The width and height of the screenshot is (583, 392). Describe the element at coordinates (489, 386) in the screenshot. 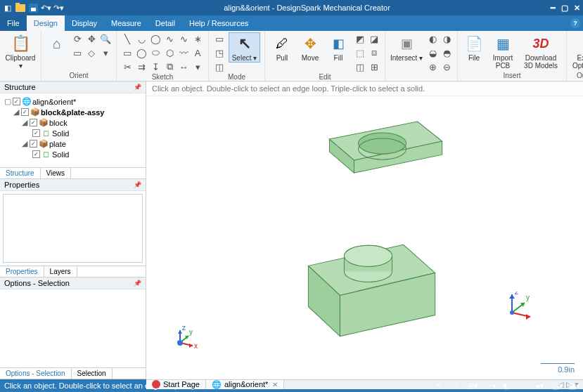

I see `sb-axis-icon: ↔▾` at that location.